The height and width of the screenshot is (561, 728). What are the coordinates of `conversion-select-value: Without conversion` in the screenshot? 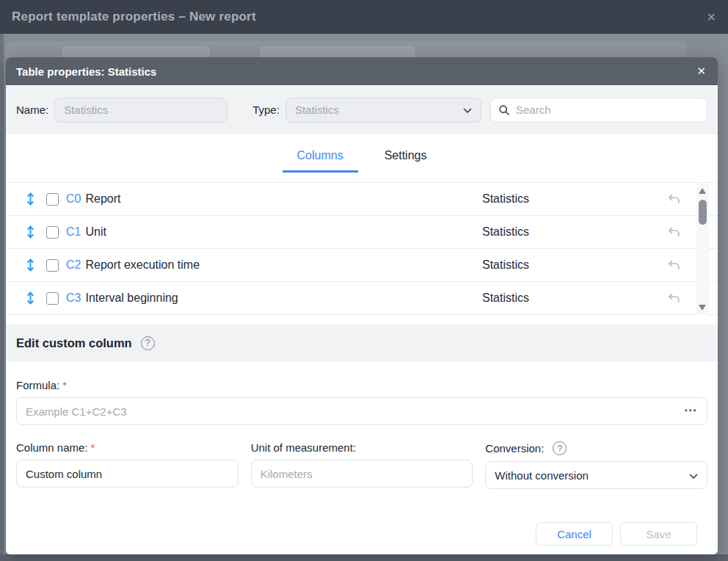 It's located at (542, 476).